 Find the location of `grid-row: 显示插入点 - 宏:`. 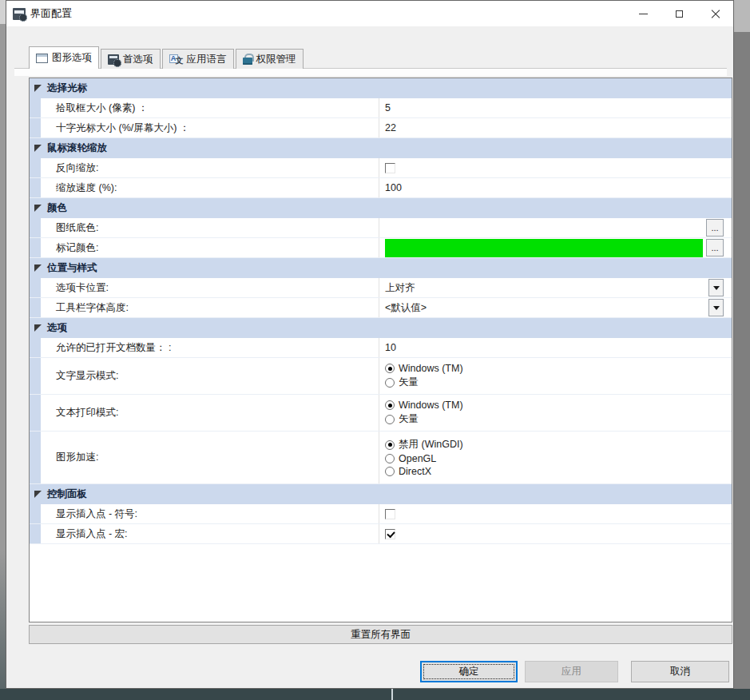

grid-row: 显示插入点 - 宏: is located at coordinates (380, 534).